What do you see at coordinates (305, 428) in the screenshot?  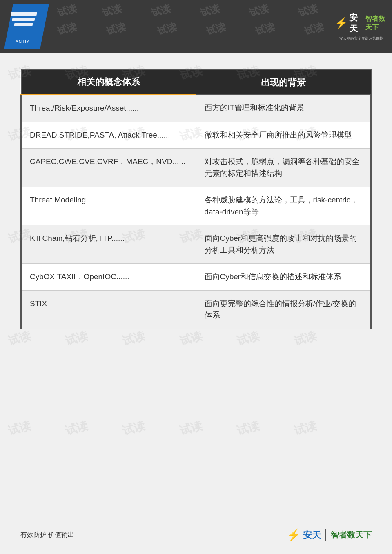 I see `cwm-30: 试读` at bounding box center [305, 428].